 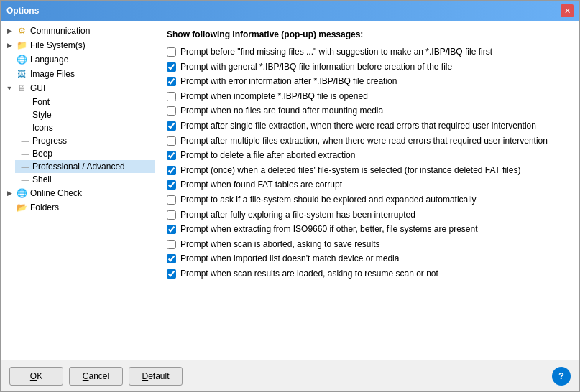 What do you see at coordinates (25, 167) in the screenshot?
I see `dash-prof: —` at bounding box center [25, 167].